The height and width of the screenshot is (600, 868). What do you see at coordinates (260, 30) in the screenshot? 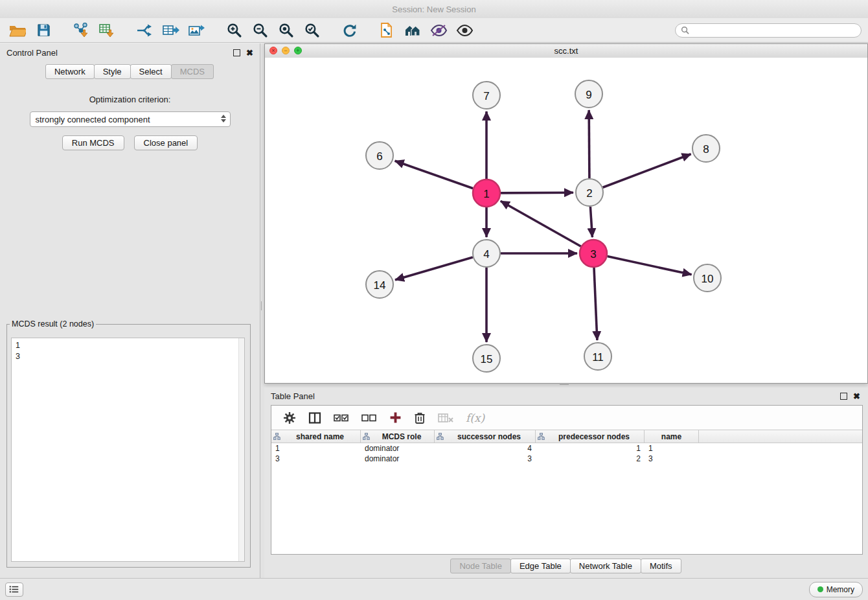
I see `zoom-out-icon` at bounding box center [260, 30].